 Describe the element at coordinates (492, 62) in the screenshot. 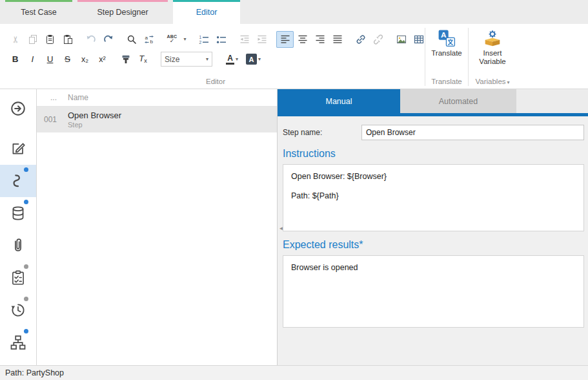

I see `insert-variable-label-line2: Variable` at that location.